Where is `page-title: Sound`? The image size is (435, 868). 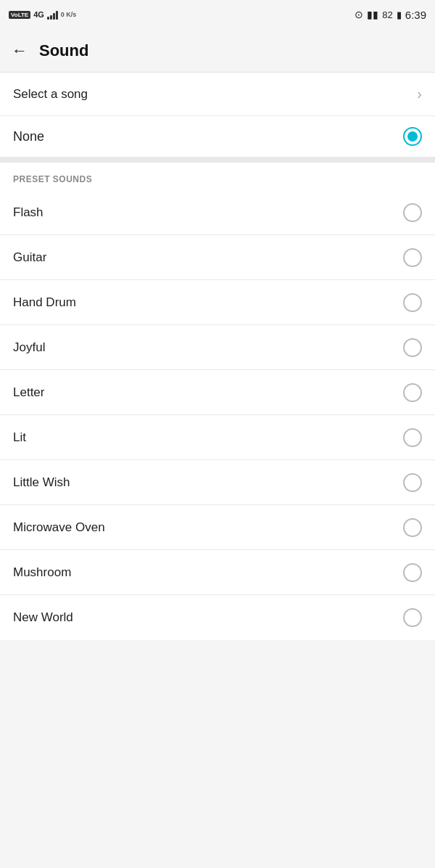 page-title: Sound is located at coordinates (64, 51).